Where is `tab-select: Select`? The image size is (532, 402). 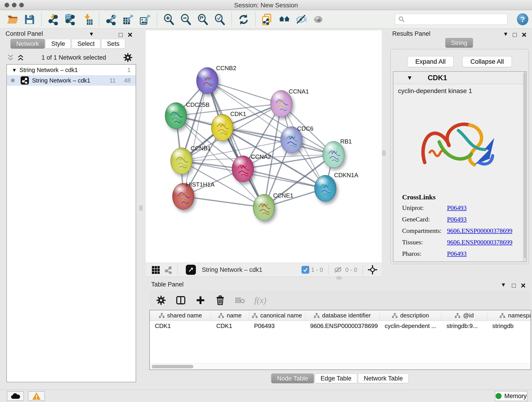 tab-select: Select is located at coordinates (86, 44).